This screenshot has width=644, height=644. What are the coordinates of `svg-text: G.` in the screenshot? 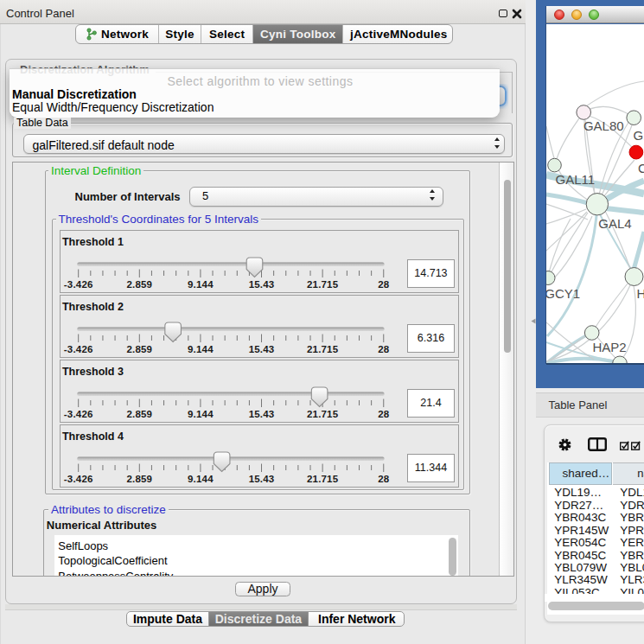 It's located at (638, 135).